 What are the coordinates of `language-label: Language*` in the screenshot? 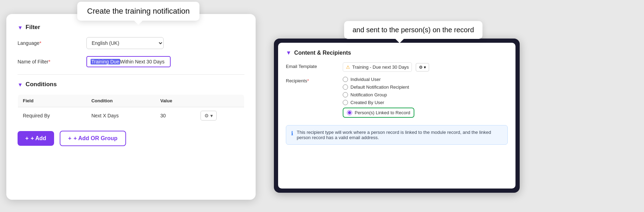 It's located at (49, 43).